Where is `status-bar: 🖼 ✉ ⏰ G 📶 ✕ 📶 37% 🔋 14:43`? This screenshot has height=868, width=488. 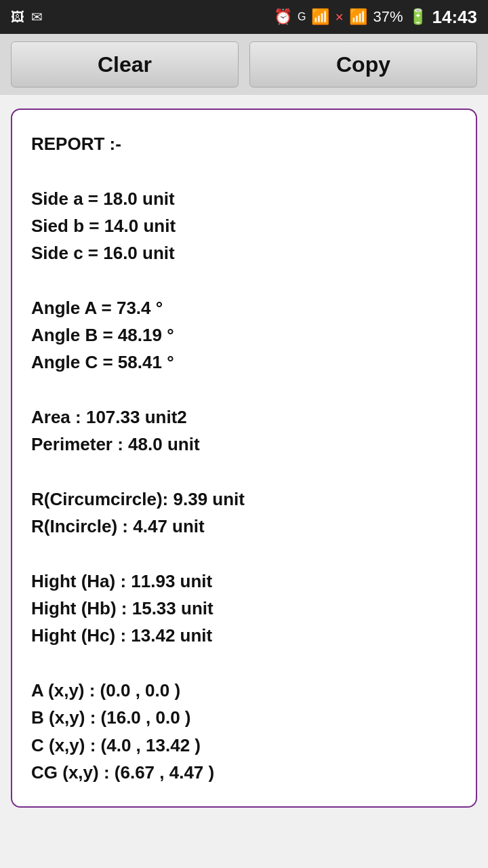
status-bar: 🖼 ✉ ⏰ G 📶 ✕ 📶 37% 🔋 14:43 is located at coordinates (244, 17).